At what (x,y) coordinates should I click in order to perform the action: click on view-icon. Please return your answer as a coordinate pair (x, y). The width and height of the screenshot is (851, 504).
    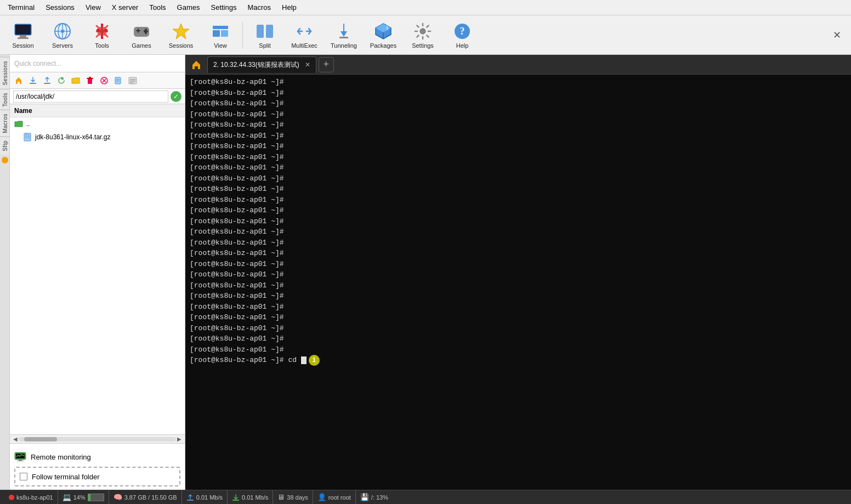
    Looking at the image, I should click on (220, 31).